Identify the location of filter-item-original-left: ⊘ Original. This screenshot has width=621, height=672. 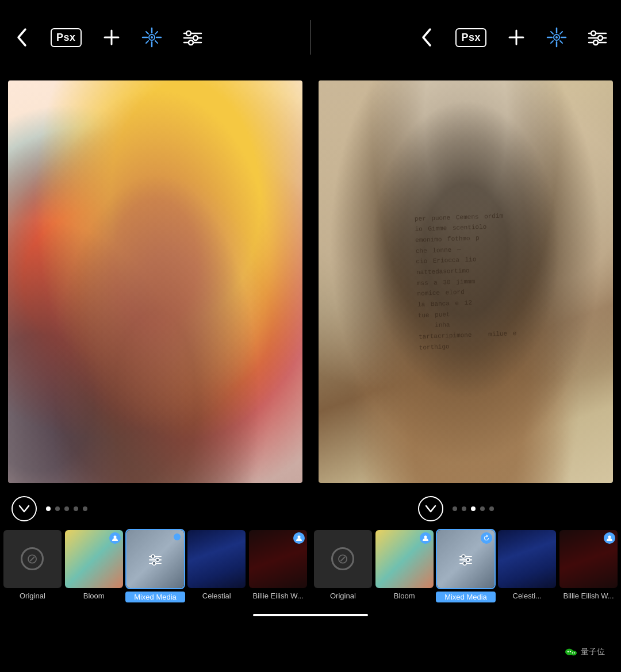
(32, 566).